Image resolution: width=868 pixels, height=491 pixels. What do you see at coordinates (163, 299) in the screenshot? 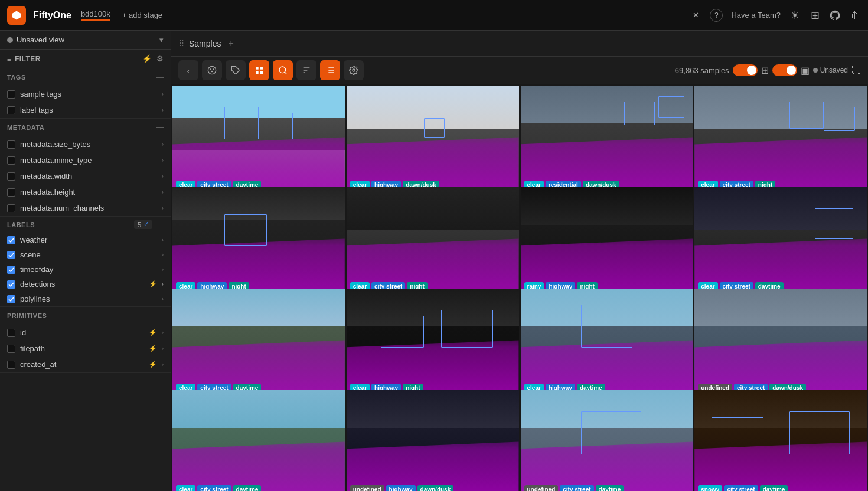
I see `polylines-chevron: ›` at bounding box center [163, 299].